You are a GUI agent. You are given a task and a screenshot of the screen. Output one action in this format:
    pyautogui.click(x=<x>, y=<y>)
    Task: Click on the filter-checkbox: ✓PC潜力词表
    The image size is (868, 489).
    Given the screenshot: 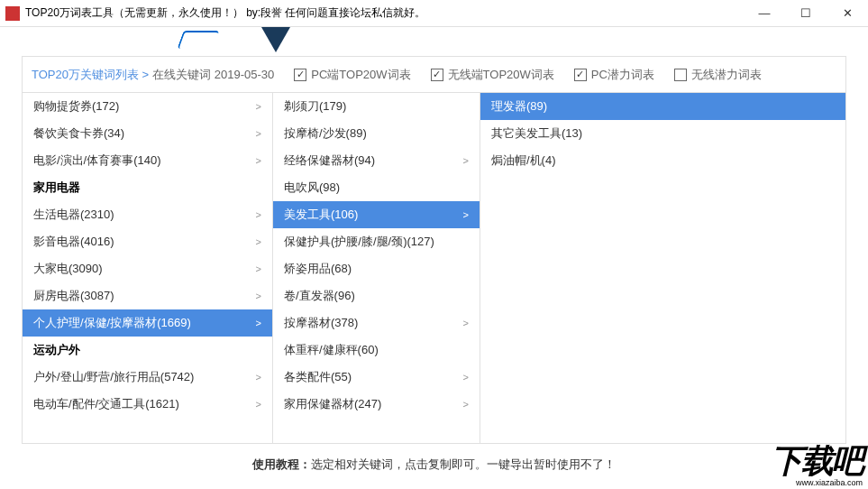 What is the action you would take?
    pyautogui.click(x=615, y=75)
    